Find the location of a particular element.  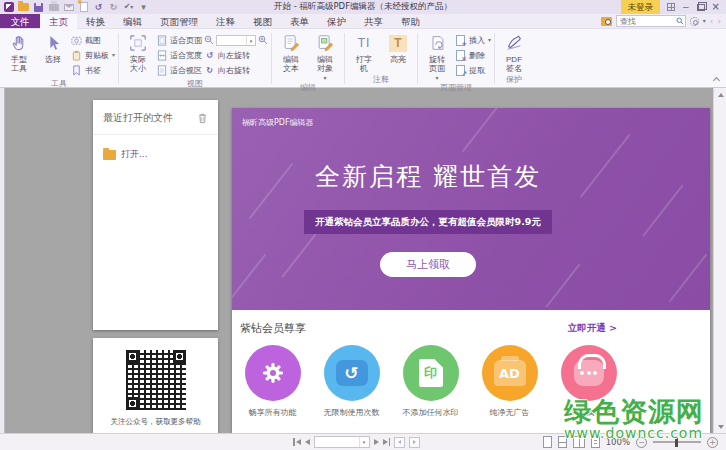

zoom-in-button: + is located at coordinates (712, 442).